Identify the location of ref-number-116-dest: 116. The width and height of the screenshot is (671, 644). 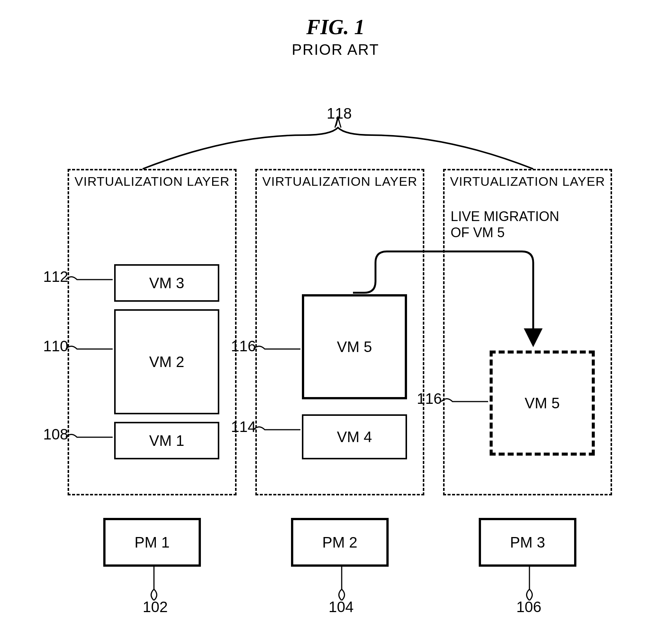
(430, 399).